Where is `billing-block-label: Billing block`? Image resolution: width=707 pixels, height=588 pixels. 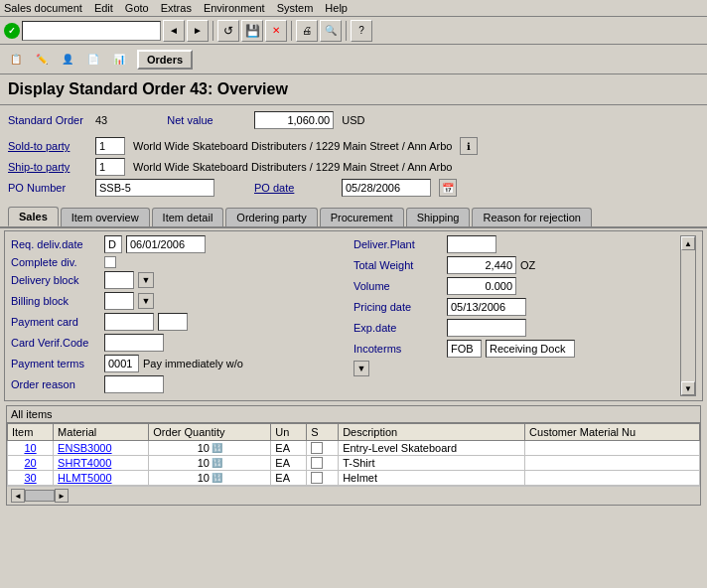 billing-block-label: Billing block is located at coordinates (56, 301).